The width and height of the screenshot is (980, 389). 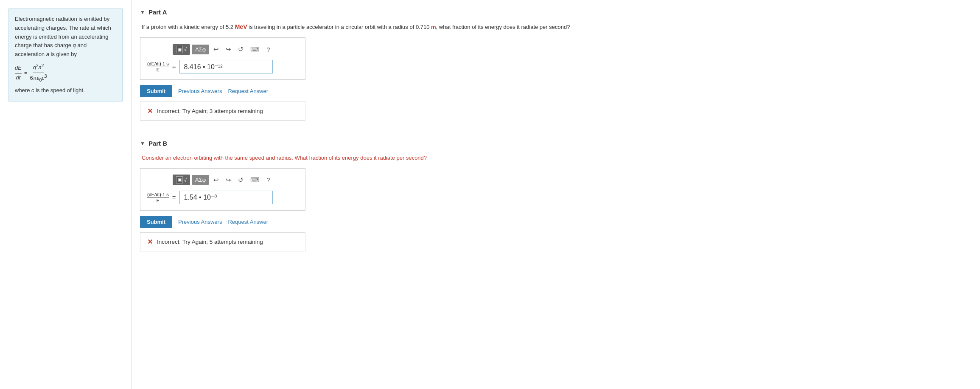 What do you see at coordinates (223, 197) in the screenshot?
I see `part-b-equation-row: (dE/dt)·1 s E =` at bounding box center [223, 197].